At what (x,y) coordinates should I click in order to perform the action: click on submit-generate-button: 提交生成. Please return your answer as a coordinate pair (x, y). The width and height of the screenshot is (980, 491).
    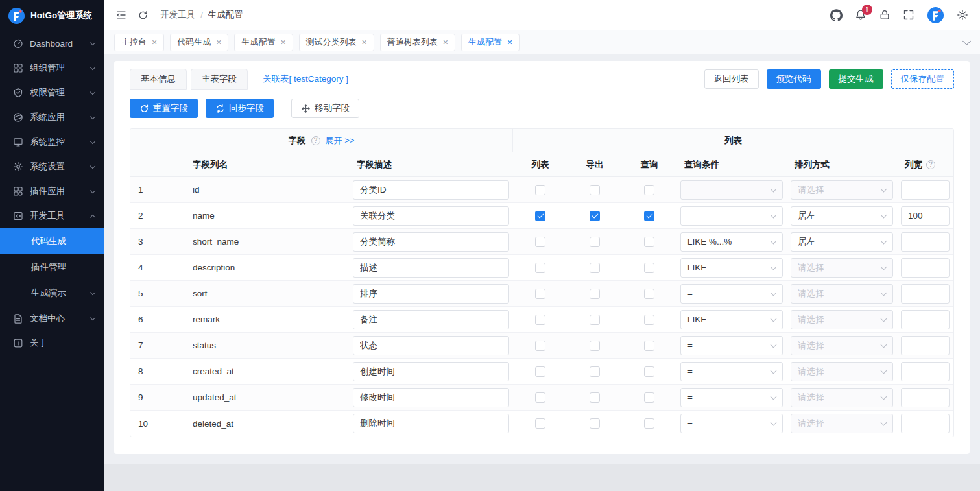
    Looking at the image, I should click on (856, 79).